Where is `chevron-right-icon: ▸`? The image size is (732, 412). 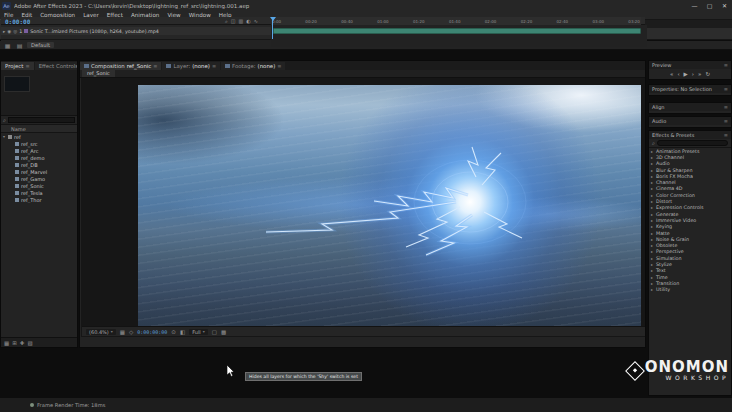 chevron-right-icon: ▸ is located at coordinates (4, 32).